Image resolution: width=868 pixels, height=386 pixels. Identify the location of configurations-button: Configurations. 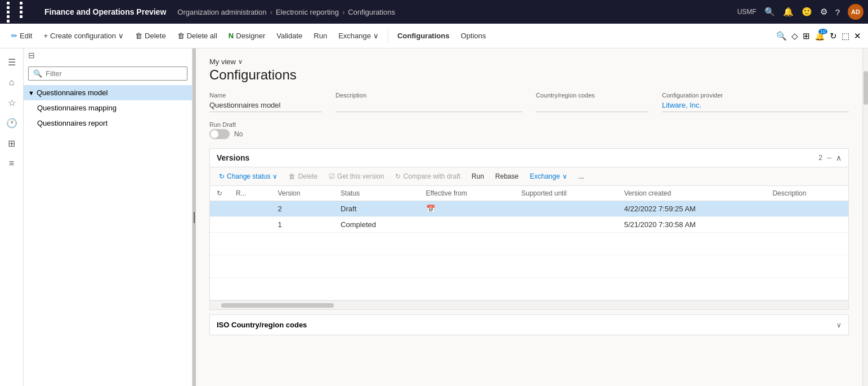
(423, 36).